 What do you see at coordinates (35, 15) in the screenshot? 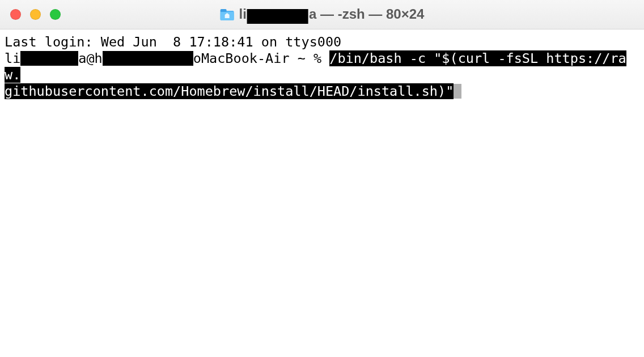
I see `minimize-button` at bounding box center [35, 15].